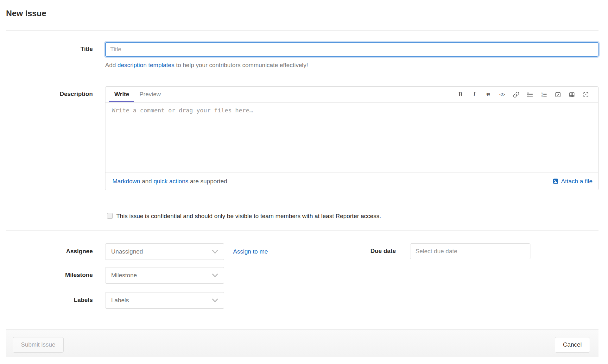 This screenshot has height=364, width=608. Describe the element at coordinates (302, 4) in the screenshot. I see `divider-top` at that location.